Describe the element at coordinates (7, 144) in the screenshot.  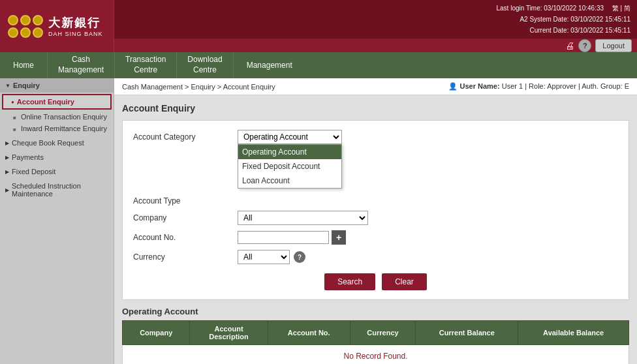
I see `cheque-book-triangle-icon: ▶` at that location.